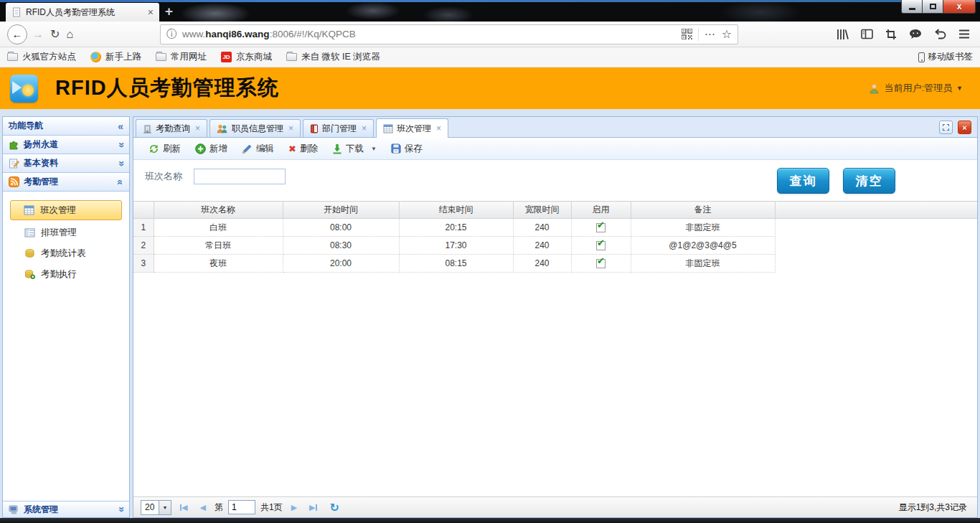 This screenshot has height=523, width=980. Describe the element at coordinates (29, 210) in the screenshot. I see `calendar-icon` at that location.